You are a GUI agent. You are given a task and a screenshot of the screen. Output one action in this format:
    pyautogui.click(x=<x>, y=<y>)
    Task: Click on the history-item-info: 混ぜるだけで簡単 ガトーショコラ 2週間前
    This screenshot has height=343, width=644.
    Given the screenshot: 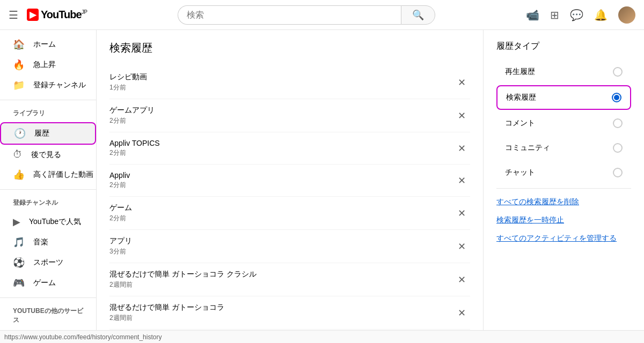 What is the action you would take?
    pyautogui.click(x=167, y=313)
    